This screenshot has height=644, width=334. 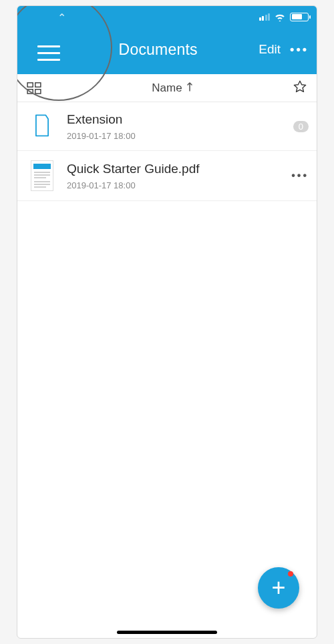 I want to click on status-caret-icon: ⌃, so click(x=61, y=17).